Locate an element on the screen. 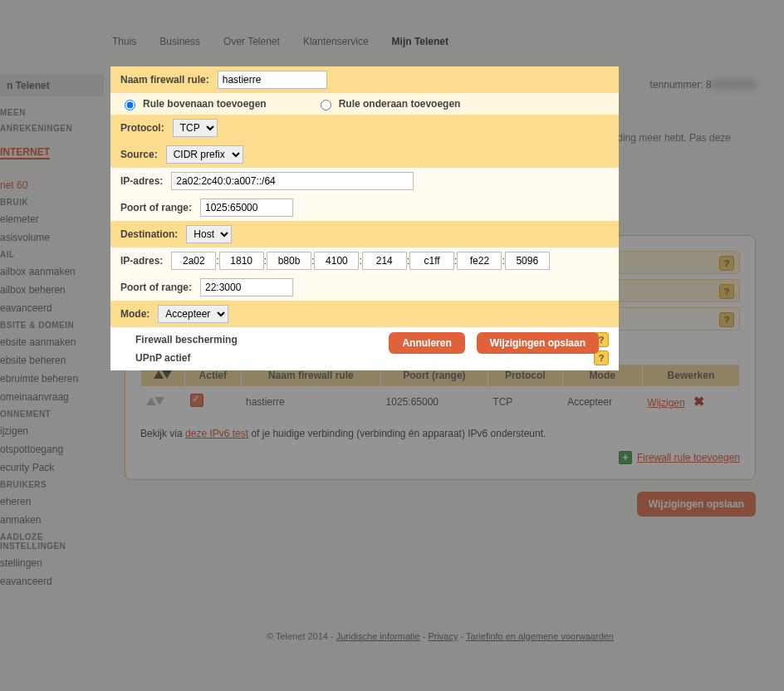 The width and height of the screenshot is (784, 691). src-ip-input is located at coordinates (292, 181).